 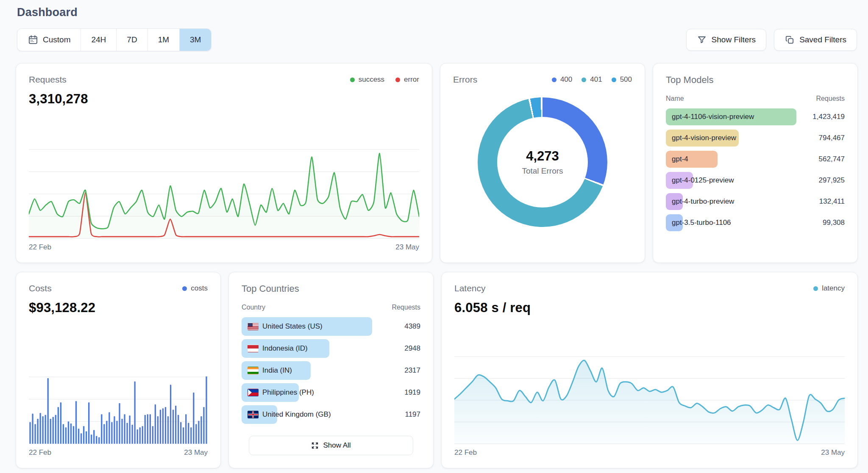 What do you see at coordinates (434, 9) in the screenshot?
I see `page-title: Dashboard` at bounding box center [434, 9].